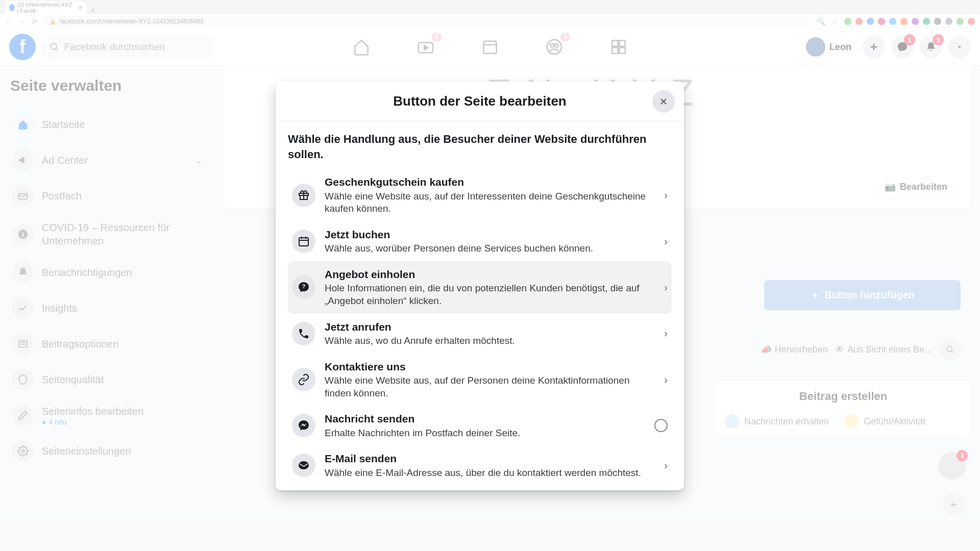 The width and height of the screenshot is (980, 551). I want to click on option-title: E-Mail senden, so click(490, 458).